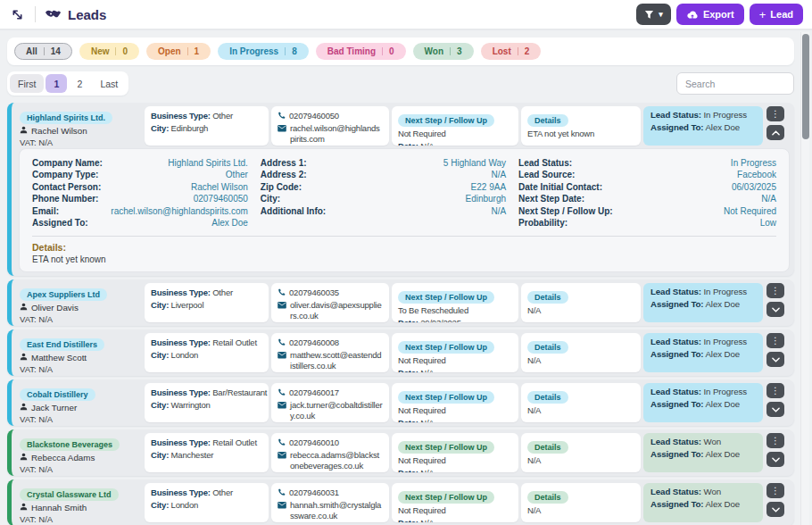 The image size is (812, 525). What do you see at coordinates (68, 84) in the screenshot?
I see `pagination: First 1 2 Last` at bounding box center [68, 84].